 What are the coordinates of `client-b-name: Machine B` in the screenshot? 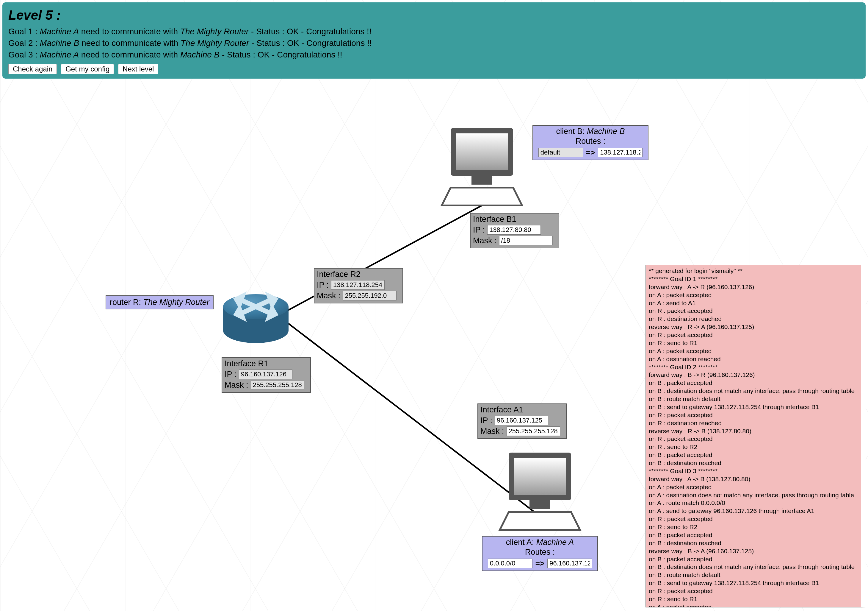 It's located at (606, 131).